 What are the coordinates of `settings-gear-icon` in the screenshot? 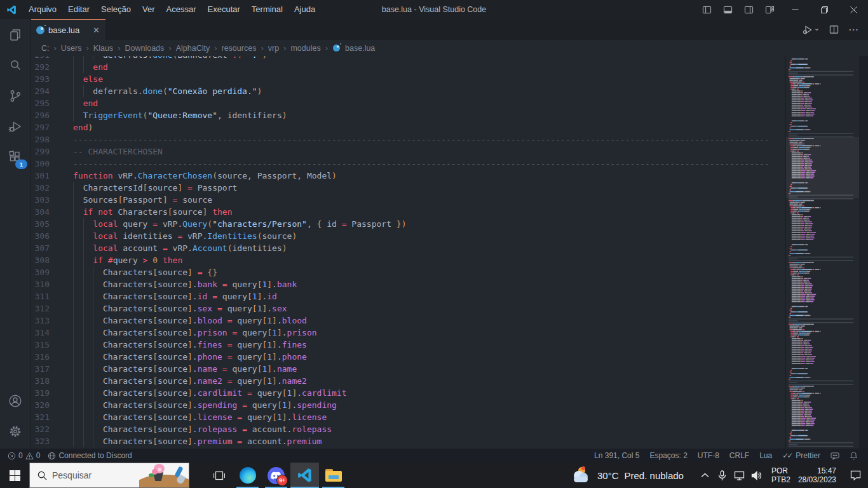 It's located at (15, 431).